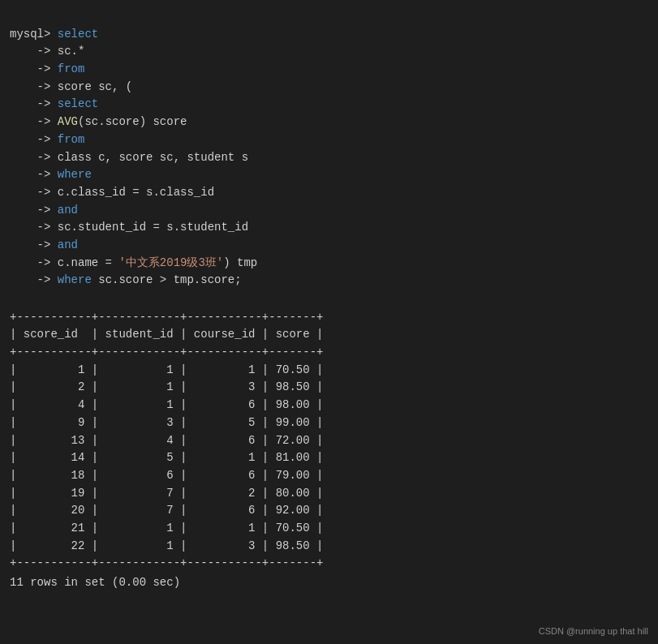  Describe the element at coordinates (47, 51) in the screenshot. I see `query-line-2: -> sc.*` at that location.